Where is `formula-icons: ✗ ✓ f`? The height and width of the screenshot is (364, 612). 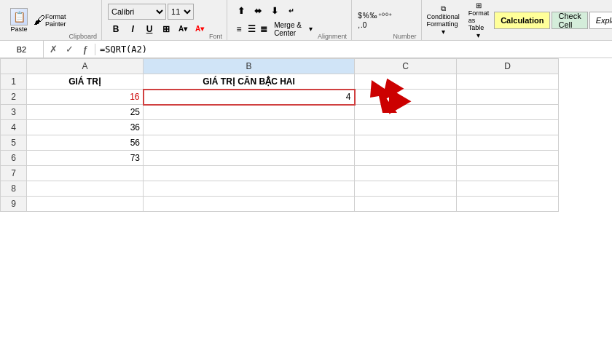
formula-icons: ✗ ✓ f is located at coordinates (70, 50).